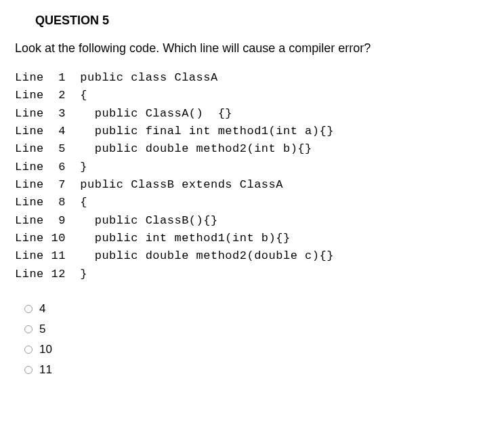  Describe the element at coordinates (252, 49) in the screenshot. I see `question-prompt: Look at the following code. Which line w…` at that location.